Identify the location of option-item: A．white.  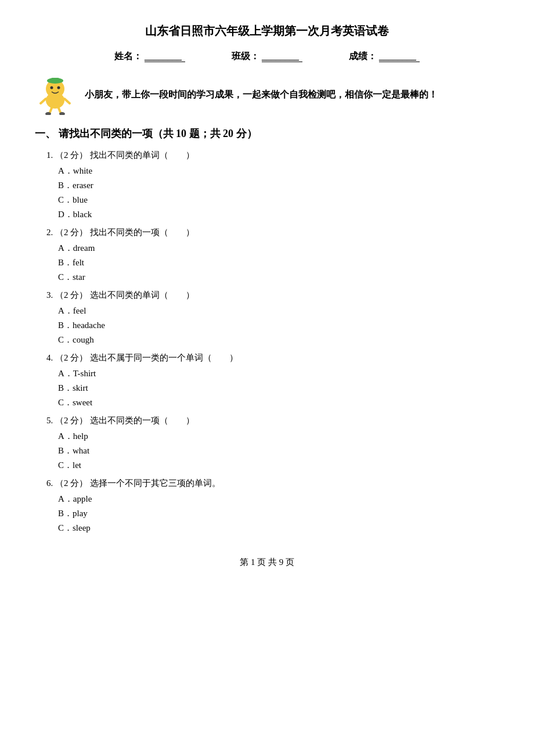
(273, 171).